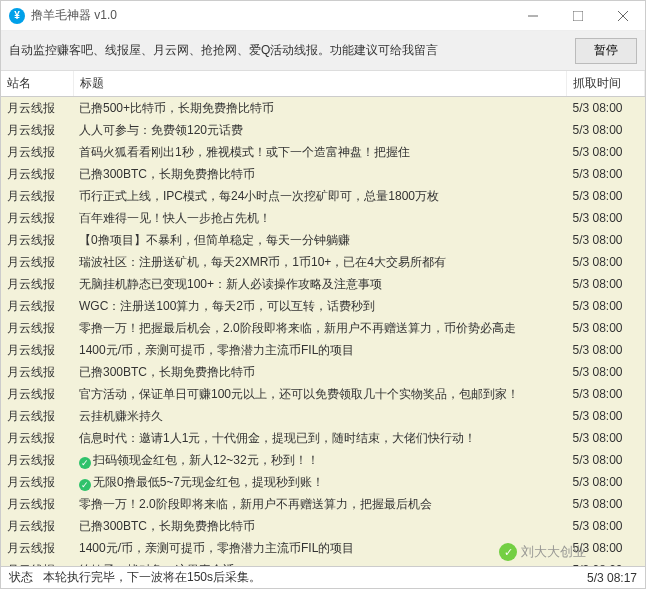 The image size is (646, 589). I want to click on cell-title: 无脑挂机静态已变现100+：新人必读操作攻略及注意事项, so click(320, 284).